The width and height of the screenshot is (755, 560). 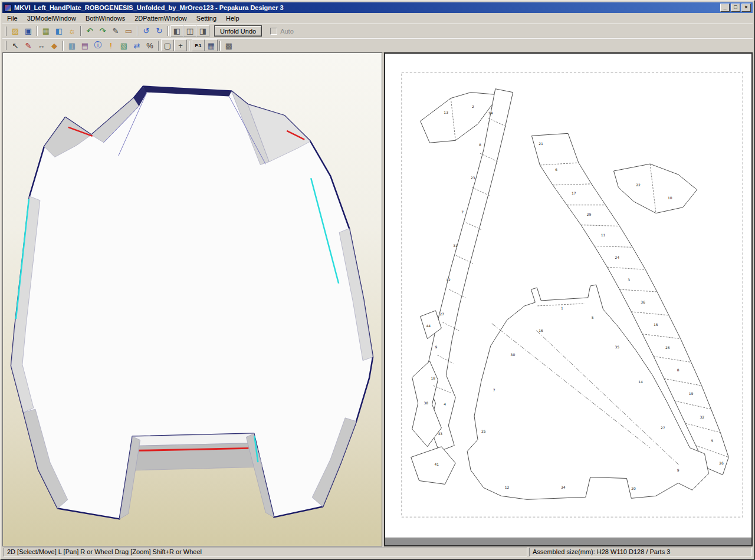 I want to click on edge-number-label: 17, so click(x=574, y=193).